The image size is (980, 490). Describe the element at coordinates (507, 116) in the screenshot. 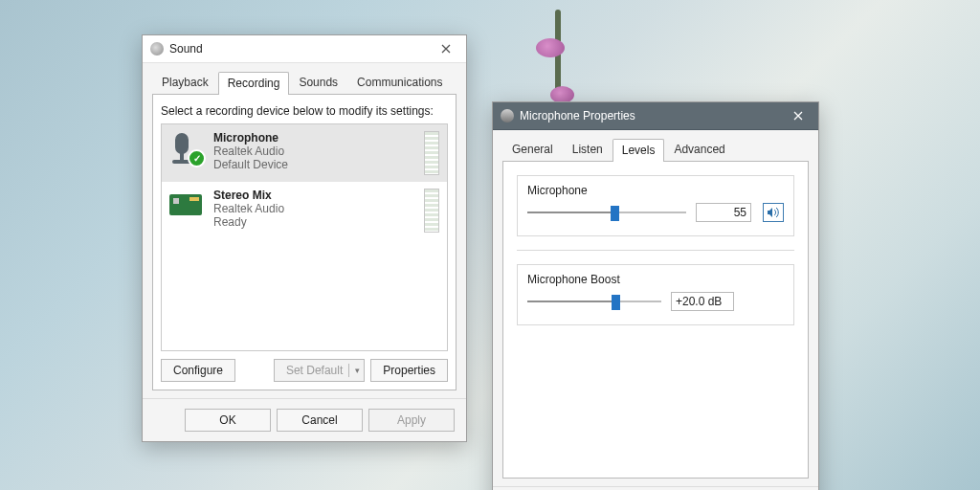

I see `microphone-icon` at that location.